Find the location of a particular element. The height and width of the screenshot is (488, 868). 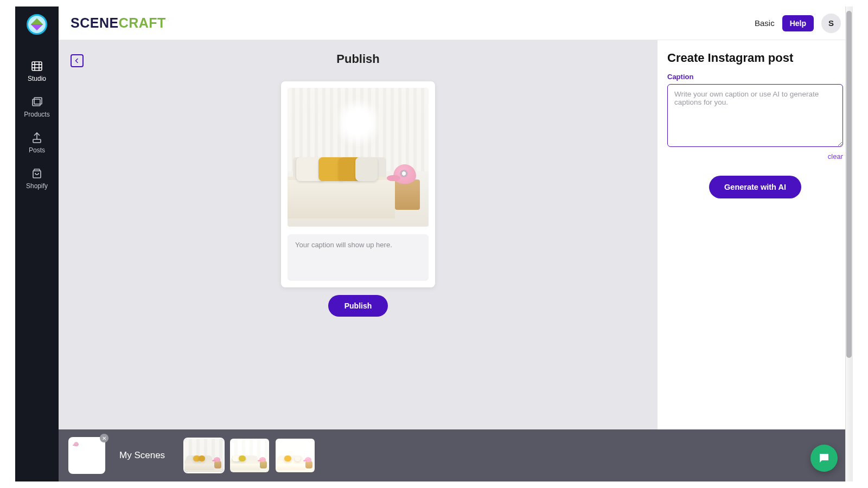

header: SCENECRAFT Basic Help S is located at coordinates (456, 23).